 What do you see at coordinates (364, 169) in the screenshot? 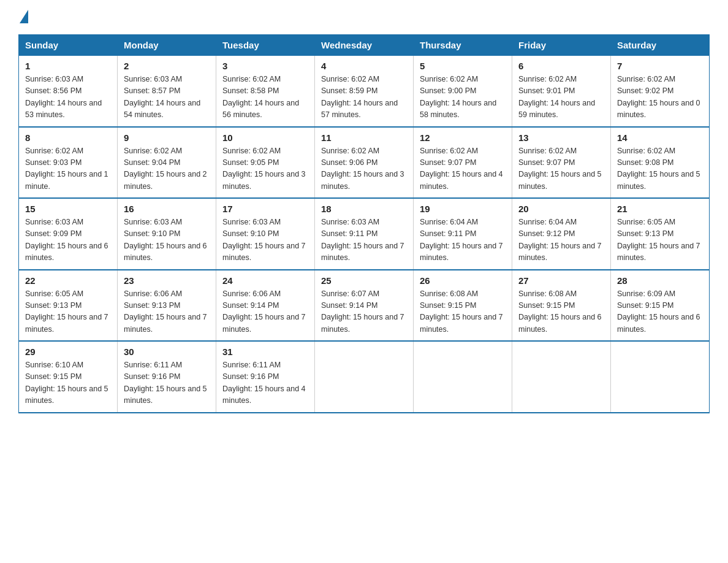
I see `day-info: Sunrise: 6:02 AMSunset: 9:06 PMDaylight:…` at bounding box center [364, 169].